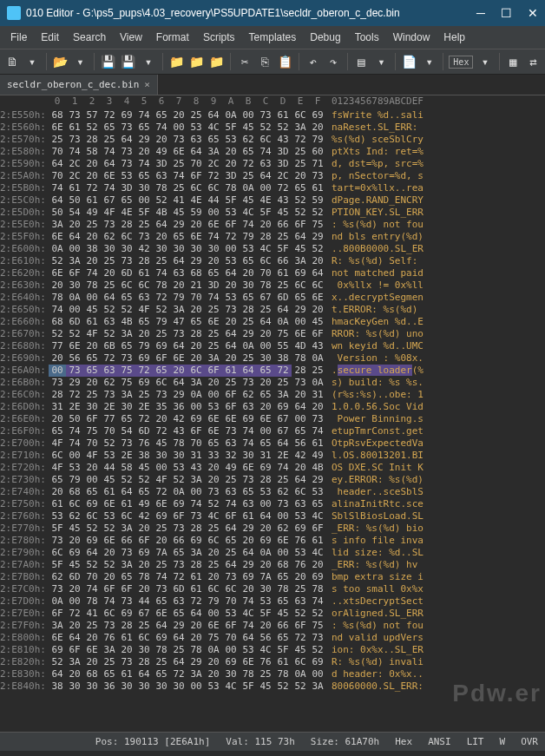 The image size is (545, 756). What do you see at coordinates (57, 395) in the screenshot?
I see `hex-byte: 28` at bounding box center [57, 395].